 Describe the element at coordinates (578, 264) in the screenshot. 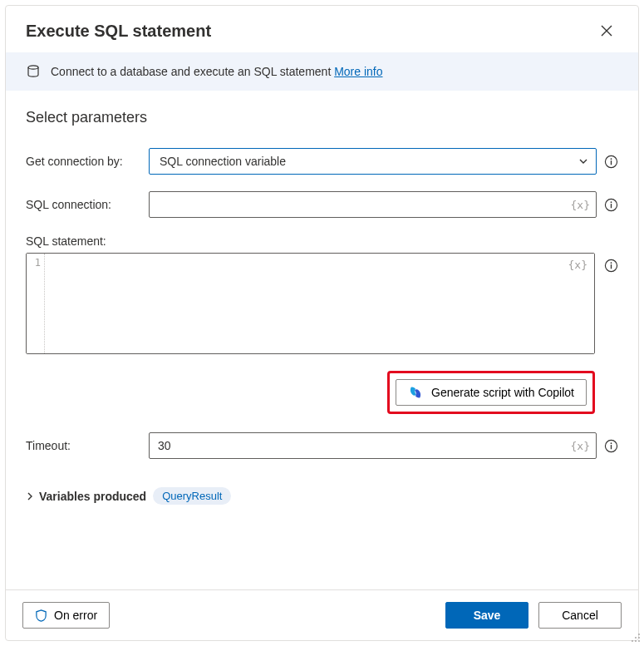

I see `variable-hint-icon: {x}` at that location.